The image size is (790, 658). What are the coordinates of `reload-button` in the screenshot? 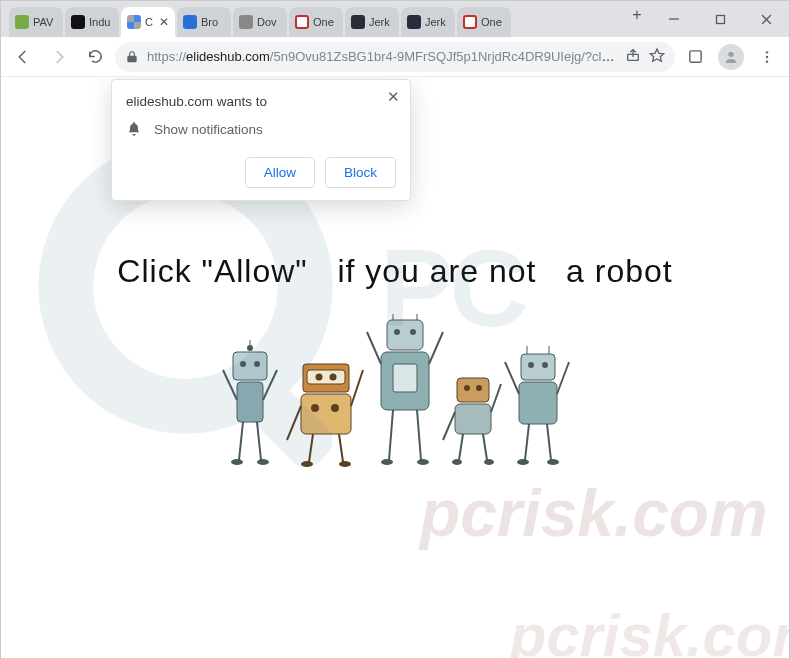 It's located at (95, 57).